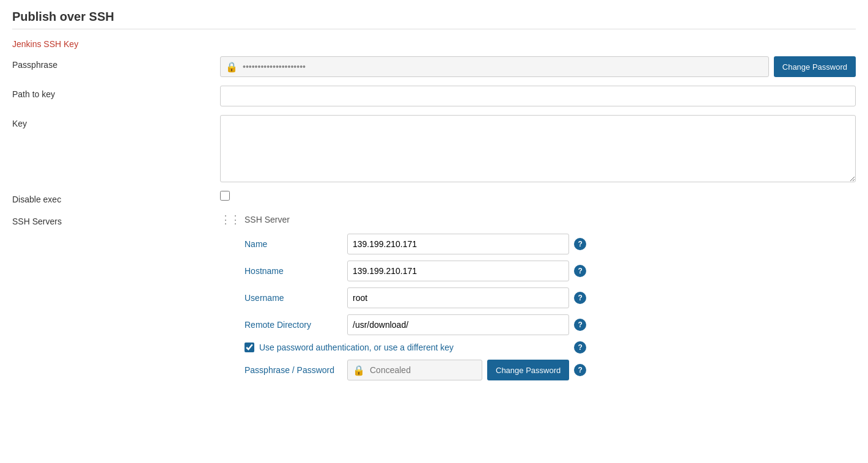  I want to click on ssh-username-help-icon: ?, so click(580, 298).